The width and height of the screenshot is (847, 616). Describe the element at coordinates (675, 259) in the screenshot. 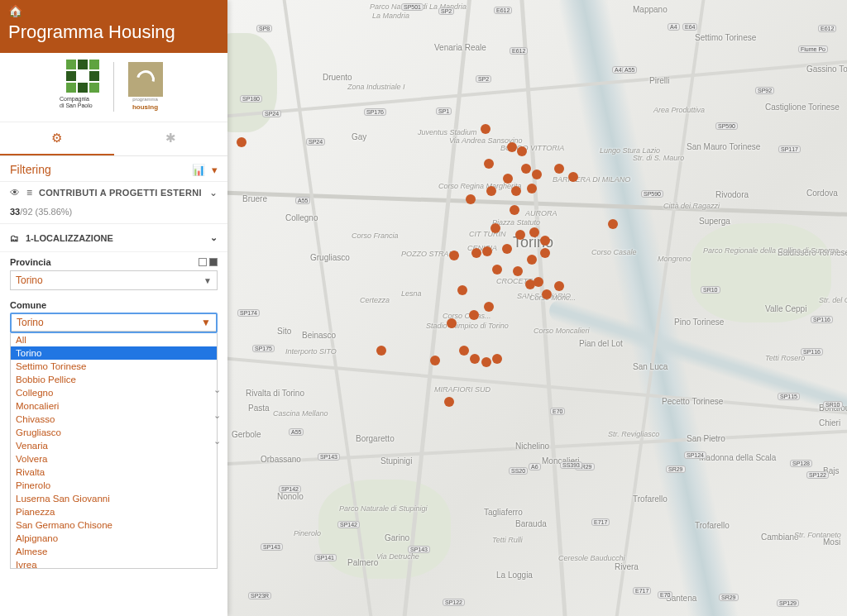

I see `map-label: Mongreno` at that location.